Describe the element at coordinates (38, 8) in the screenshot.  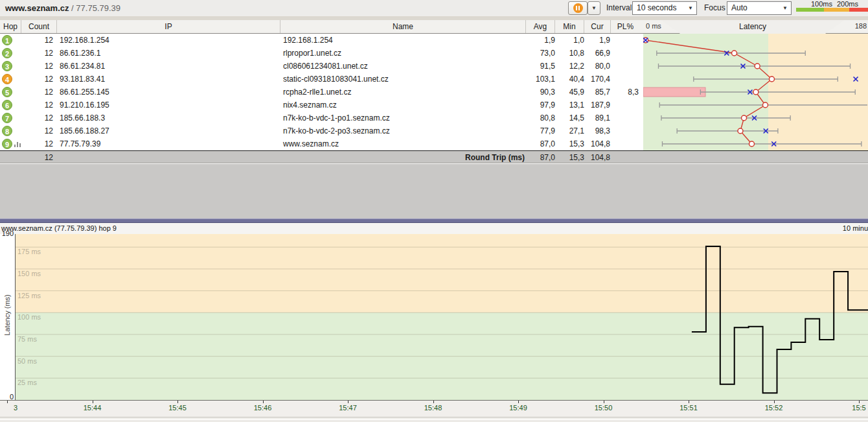
I see `target-host: www.seznam.cz` at that location.